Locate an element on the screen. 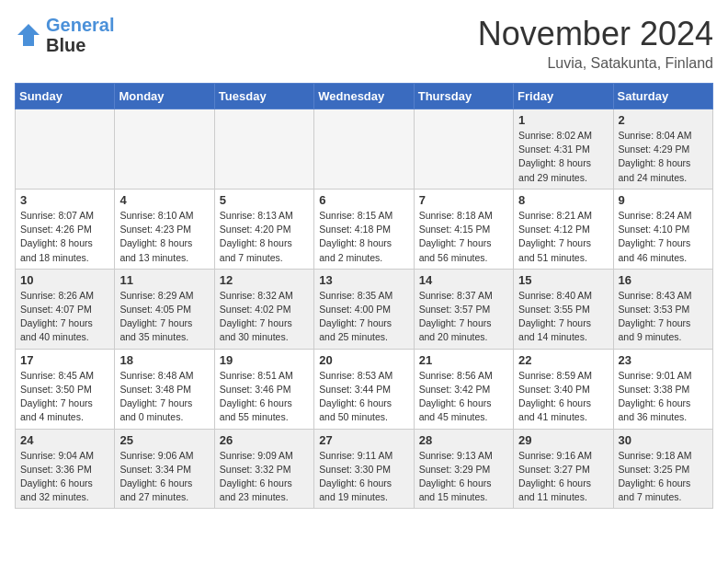 The height and width of the screenshot is (563, 728). calendar-cell: 14Sunrise: 8:37 AM Sunset: 3:57 PM Dayli… is located at coordinates (463, 309).